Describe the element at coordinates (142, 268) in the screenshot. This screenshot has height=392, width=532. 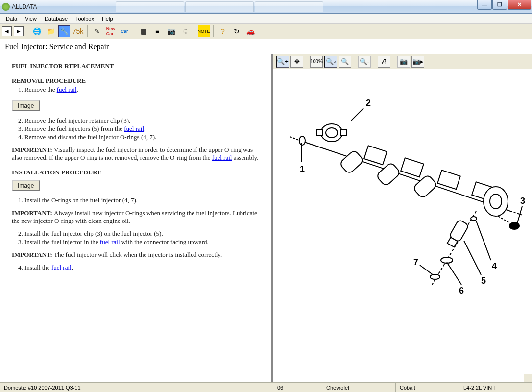
I see `list-item: Install the fuel rail.` at that location.